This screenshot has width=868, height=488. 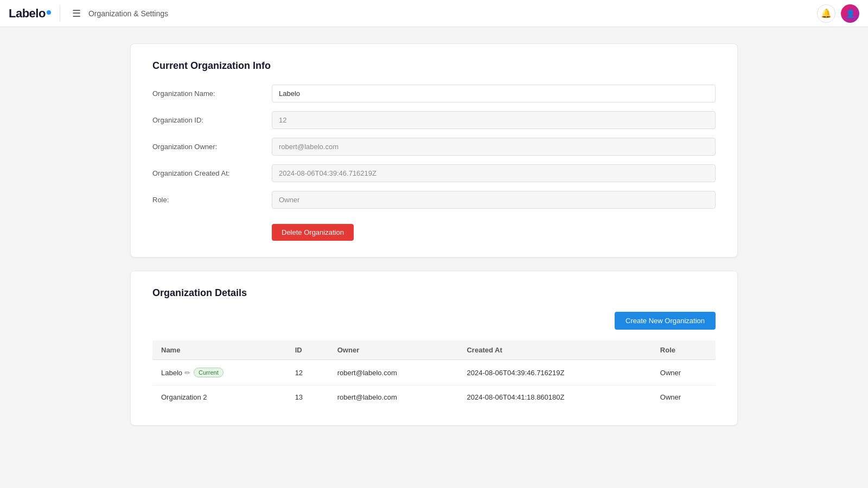 I want to click on cell-name: Labelo✏Current, so click(x=219, y=373).